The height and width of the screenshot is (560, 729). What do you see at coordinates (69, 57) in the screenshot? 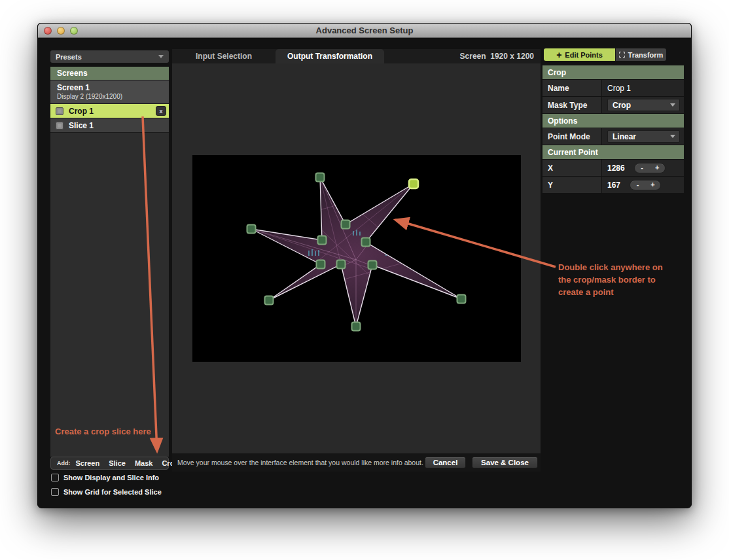
I see `presets-label: Presets` at bounding box center [69, 57].